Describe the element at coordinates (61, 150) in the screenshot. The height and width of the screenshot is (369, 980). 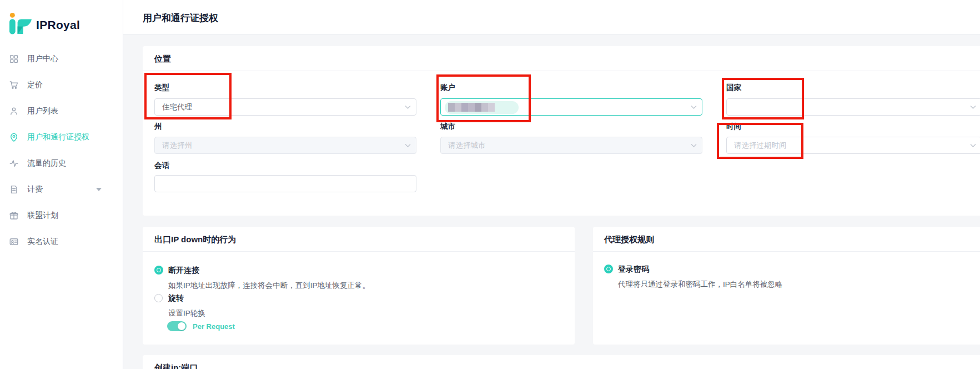
I see `sidebar-nav: 用户中心 定价 用户列表` at that location.